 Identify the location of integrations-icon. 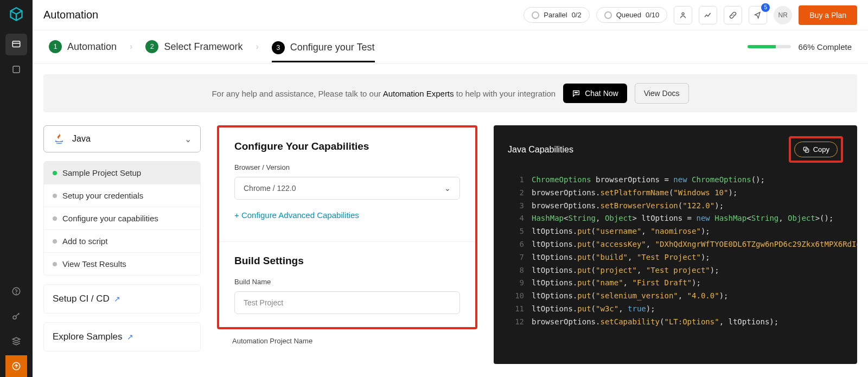
(733, 15).